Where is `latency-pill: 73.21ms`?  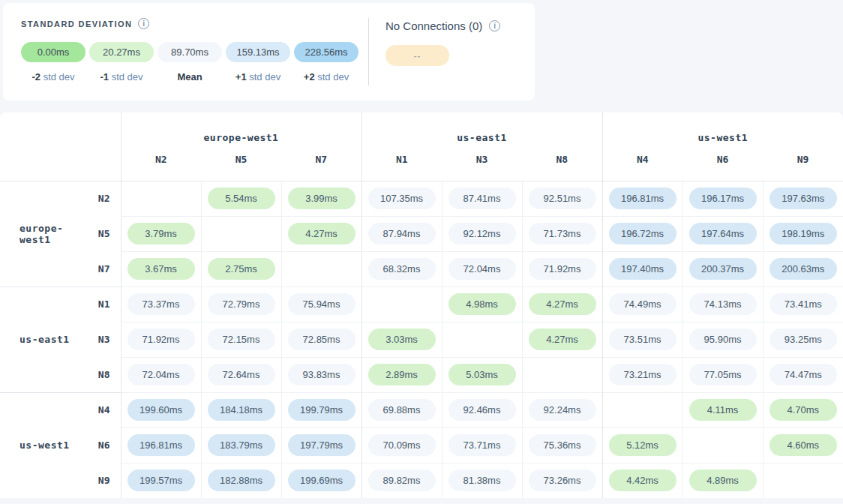 latency-pill: 73.21ms is located at coordinates (643, 375).